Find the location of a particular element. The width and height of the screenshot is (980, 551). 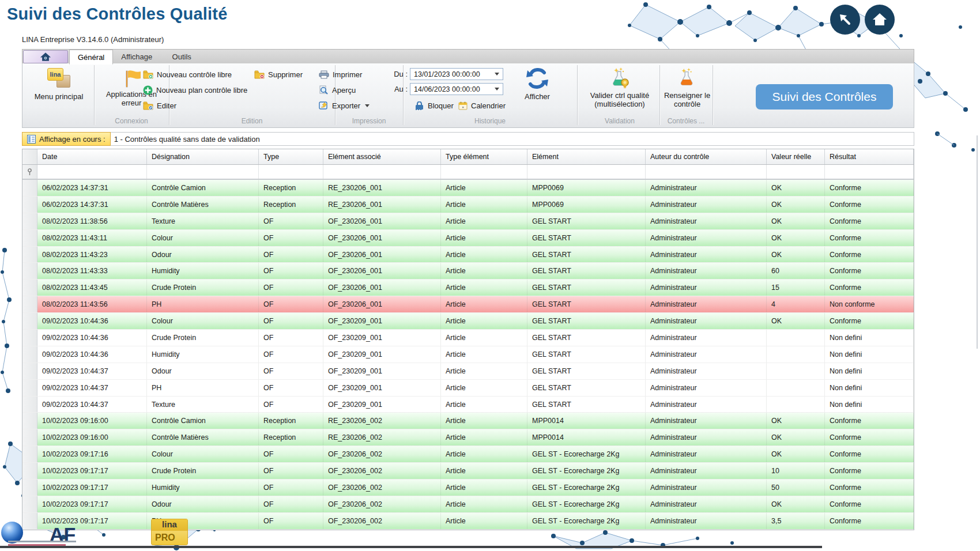

cell: 06/02/2023 14:37:31 is located at coordinates (92, 205).